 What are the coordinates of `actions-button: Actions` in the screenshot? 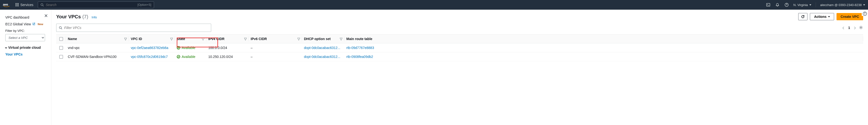 It's located at (822, 17).